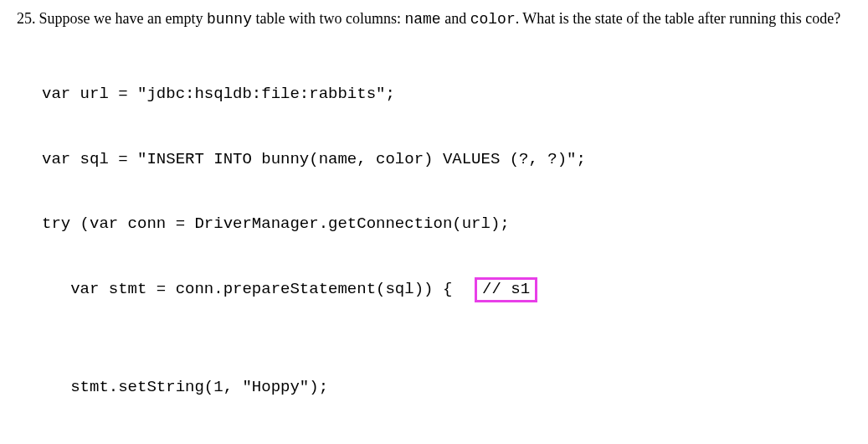  What do you see at coordinates (447, 159) in the screenshot?
I see `code-line-2: var sql = "INSERT INTO bunny(name, color…` at bounding box center [447, 159].